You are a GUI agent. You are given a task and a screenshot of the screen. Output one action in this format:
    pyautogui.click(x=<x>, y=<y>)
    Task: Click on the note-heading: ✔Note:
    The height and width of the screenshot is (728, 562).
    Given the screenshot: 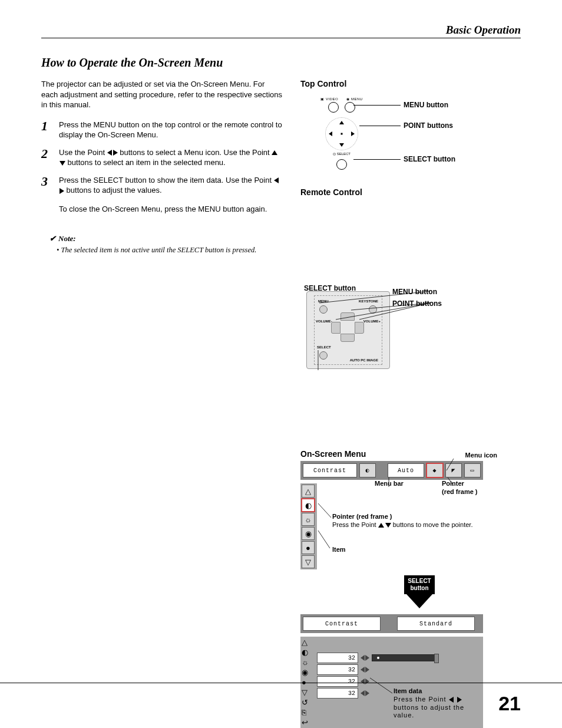 What is the action you would take?
    pyautogui.click(x=166, y=239)
    